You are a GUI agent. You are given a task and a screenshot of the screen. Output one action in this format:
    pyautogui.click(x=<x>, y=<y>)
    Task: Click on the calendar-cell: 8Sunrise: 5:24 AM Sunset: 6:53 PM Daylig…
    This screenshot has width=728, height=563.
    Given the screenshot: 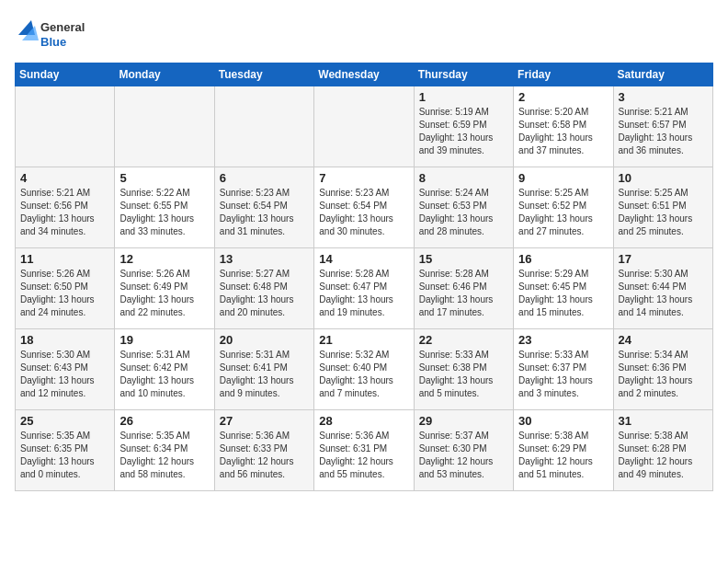 What is the action you would take?
    pyautogui.click(x=463, y=208)
    